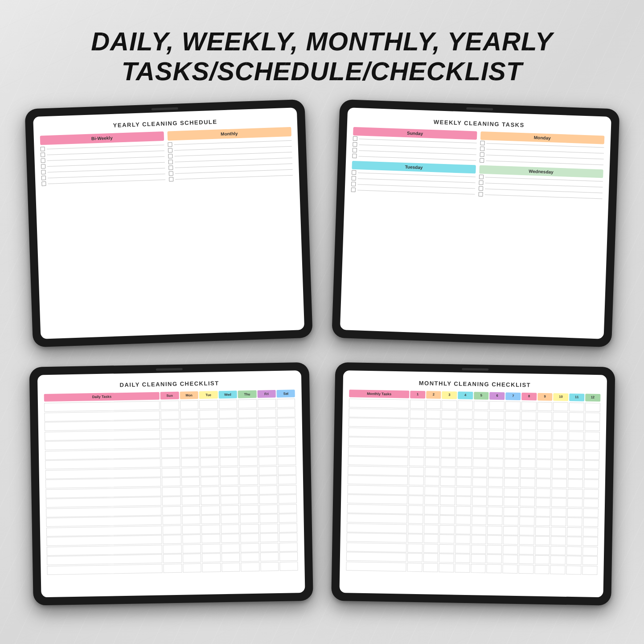  Describe the element at coordinates (170, 396) in the screenshot. I see `sun-header: Sun` at that location.